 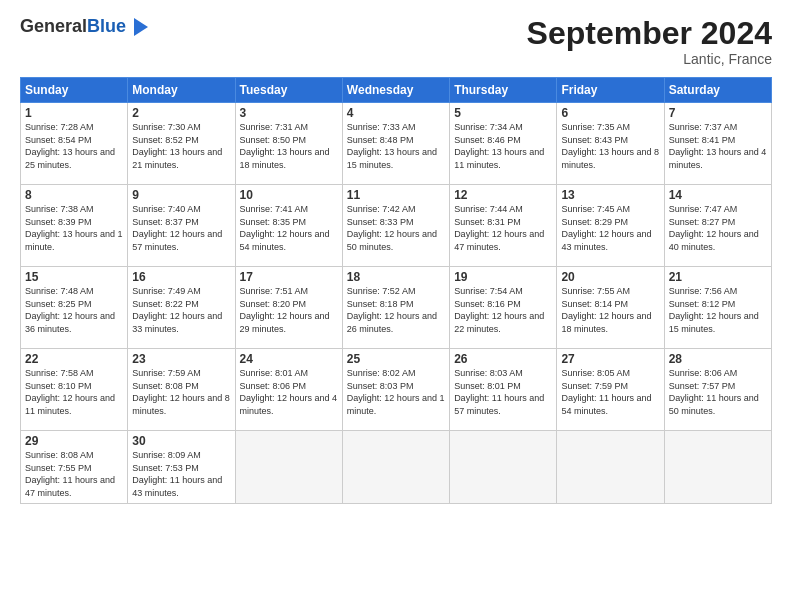 What do you see at coordinates (182, 390) in the screenshot?
I see `calendar-cell: 23Sunrise: 7:59 AMSunset: 8:08 PMDayligh…` at bounding box center [182, 390].